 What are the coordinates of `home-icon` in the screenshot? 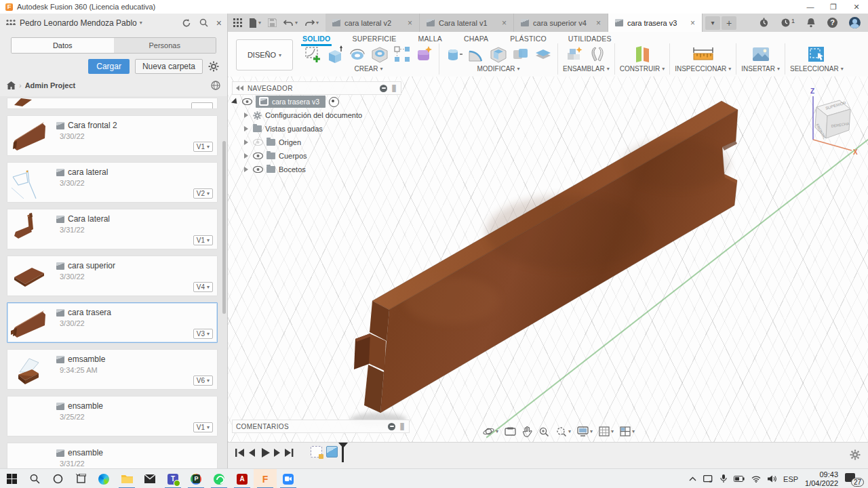 It's located at (11, 85).